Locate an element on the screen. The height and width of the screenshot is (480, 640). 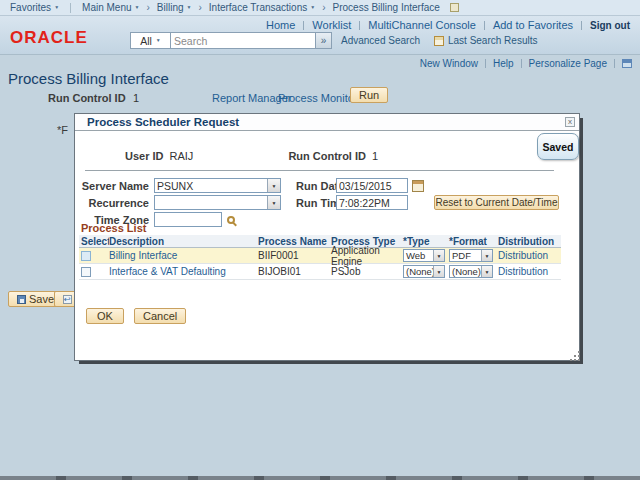
worklist-link: Worklist is located at coordinates (332, 25).